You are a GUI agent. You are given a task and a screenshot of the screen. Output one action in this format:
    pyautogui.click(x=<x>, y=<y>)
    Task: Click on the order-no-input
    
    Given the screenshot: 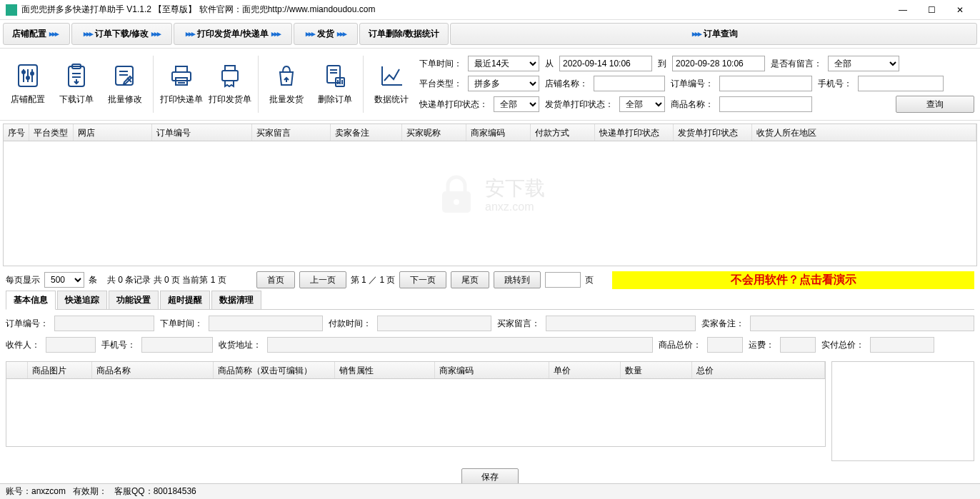 What is the action you would take?
    pyautogui.click(x=766, y=84)
    